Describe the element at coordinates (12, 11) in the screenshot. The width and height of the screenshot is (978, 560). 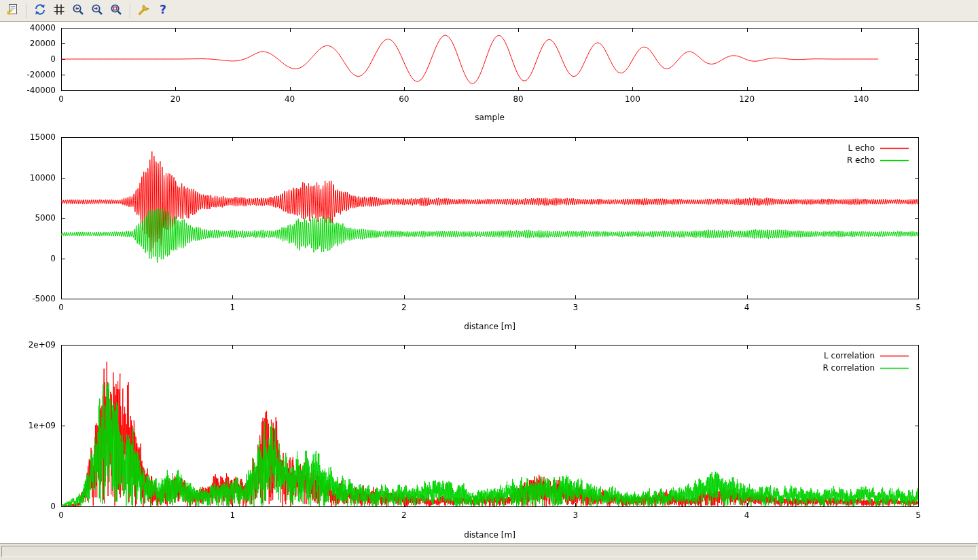
I see `copy-to-clipboard-button` at that location.